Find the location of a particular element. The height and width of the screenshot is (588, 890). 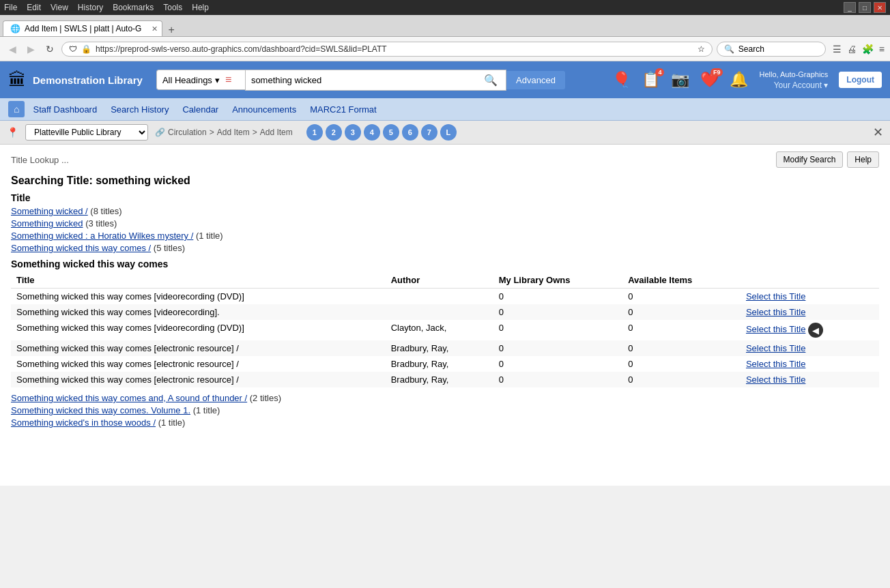

nav-marc21-format: MARC21 Format is located at coordinates (343, 109).